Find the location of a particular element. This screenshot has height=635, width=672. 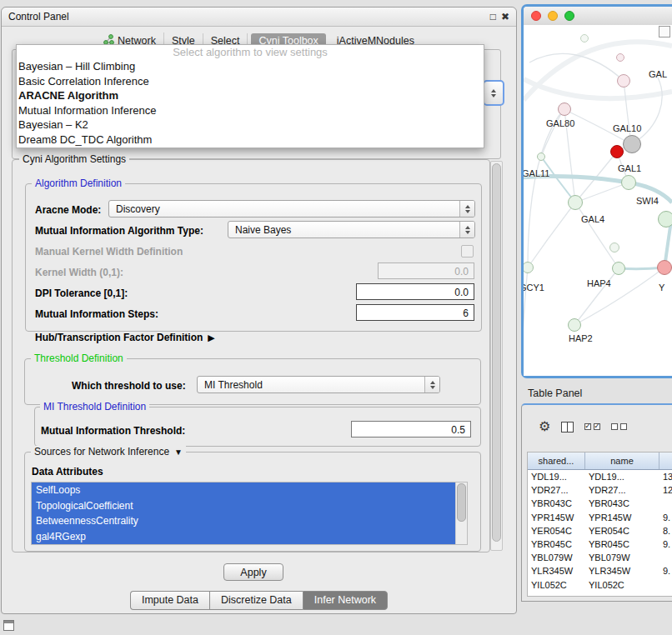

network-node-label: GAL11 is located at coordinates (537, 173).